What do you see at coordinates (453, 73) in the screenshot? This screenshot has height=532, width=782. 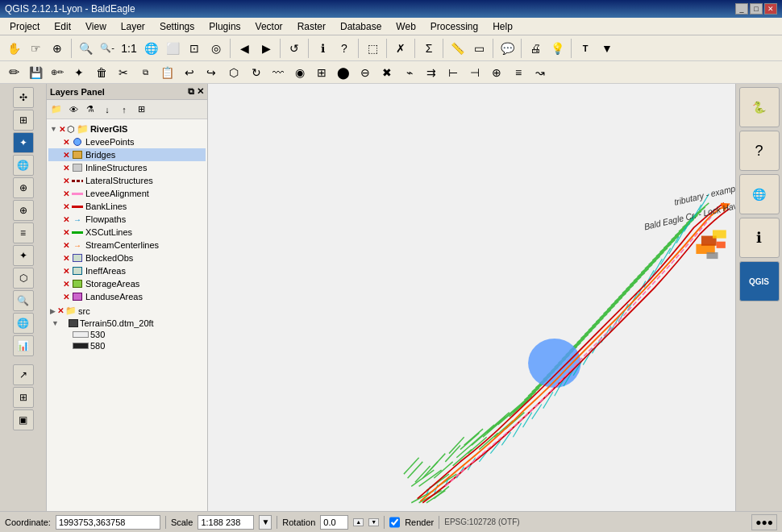 I see `split-feature: ⊢` at bounding box center [453, 73].